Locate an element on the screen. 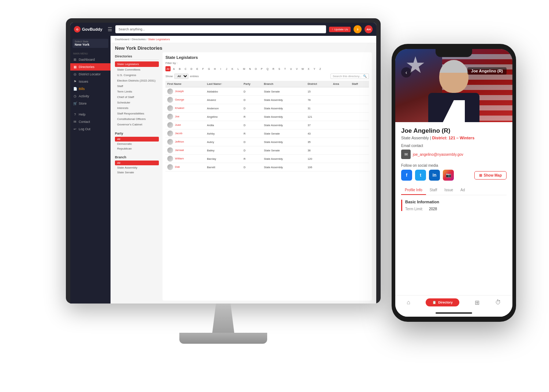 This screenshot has width=549, height=392. alpha-q: Q is located at coordinates (268, 69).